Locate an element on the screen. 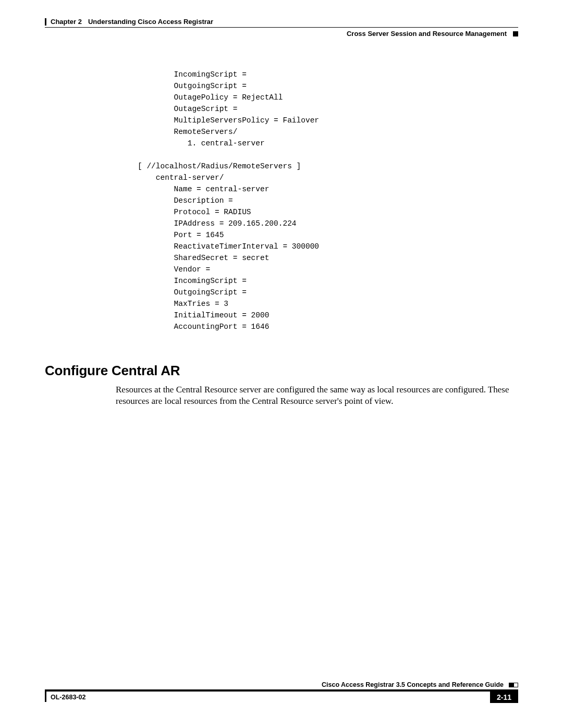  footer-square-outline-icon is located at coordinates (516, 685).